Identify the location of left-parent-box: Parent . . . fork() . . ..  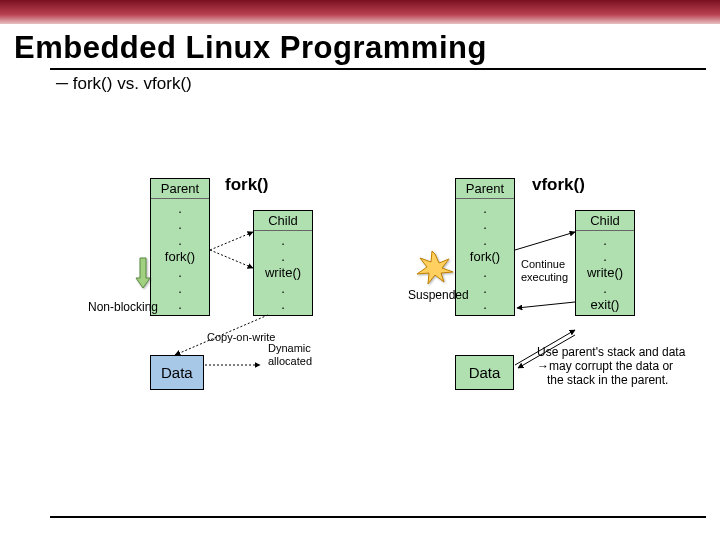
(180, 247).